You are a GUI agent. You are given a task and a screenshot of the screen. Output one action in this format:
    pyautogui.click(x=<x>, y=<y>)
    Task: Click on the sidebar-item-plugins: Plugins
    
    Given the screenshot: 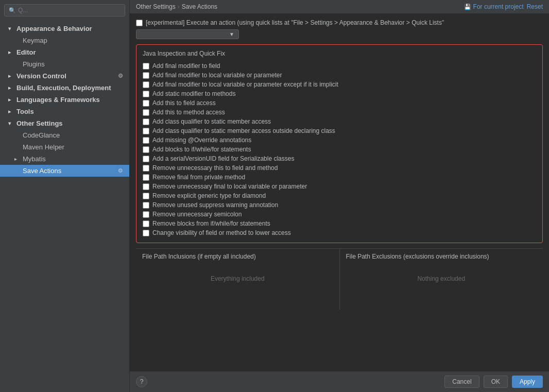 What is the action you would take?
    pyautogui.click(x=65, y=64)
    